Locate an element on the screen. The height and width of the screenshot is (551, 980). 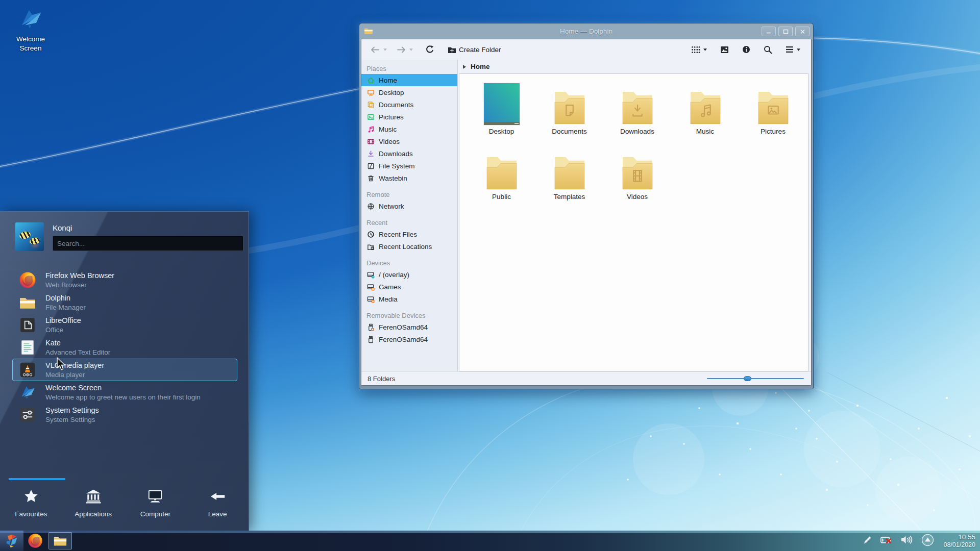
folder-item-label: Desktop is located at coordinates (502, 132).